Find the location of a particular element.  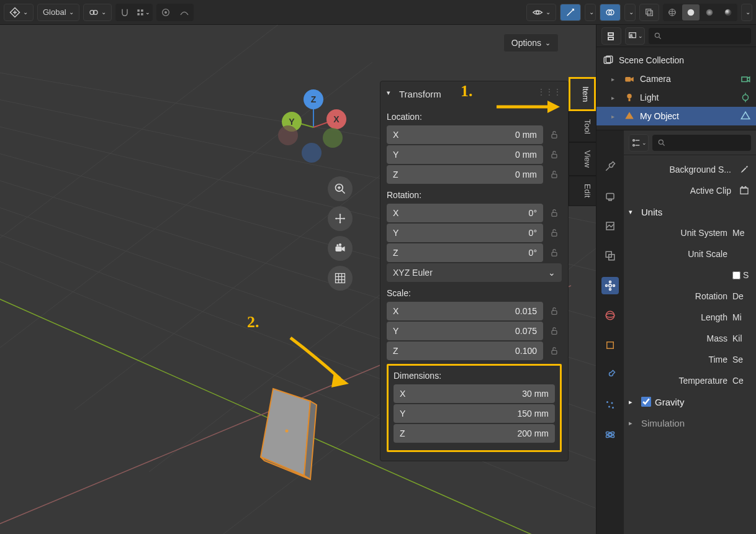

overlays-dropdown: ⌄ is located at coordinates (630, 12).